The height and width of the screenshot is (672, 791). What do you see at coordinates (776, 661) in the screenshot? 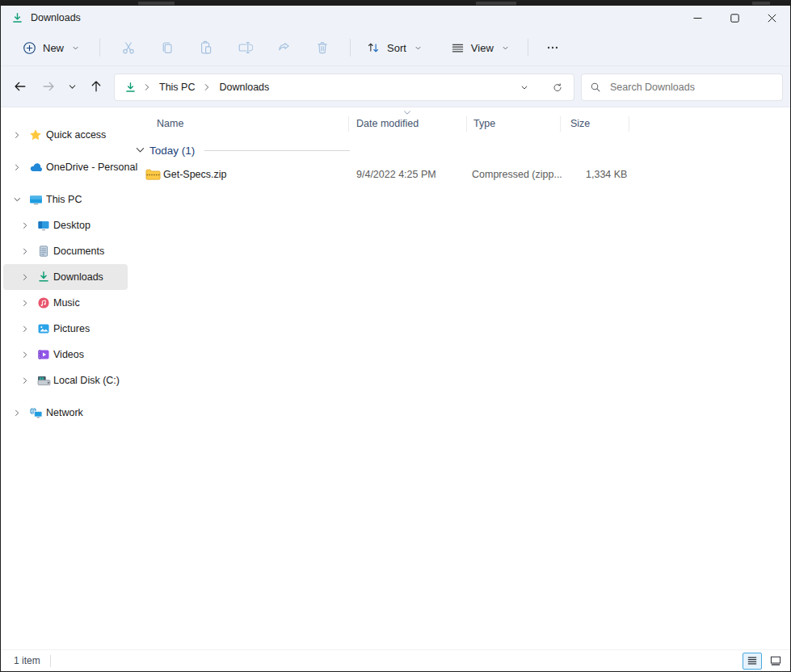
I see `large-thumbnails-view-toggle` at bounding box center [776, 661].